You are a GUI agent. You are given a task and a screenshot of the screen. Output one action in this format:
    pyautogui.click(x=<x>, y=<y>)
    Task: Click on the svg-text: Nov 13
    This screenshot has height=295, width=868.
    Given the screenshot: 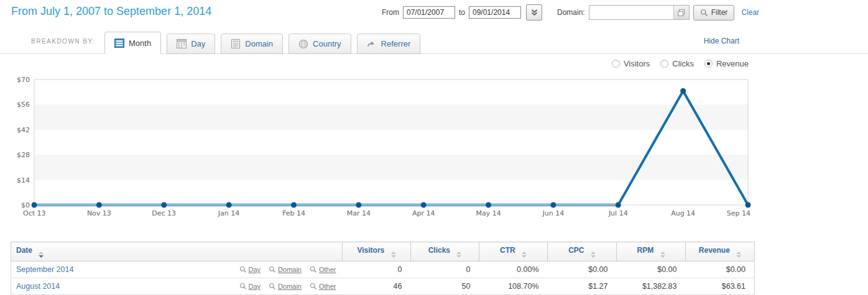 What is the action you would take?
    pyautogui.click(x=99, y=214)
    